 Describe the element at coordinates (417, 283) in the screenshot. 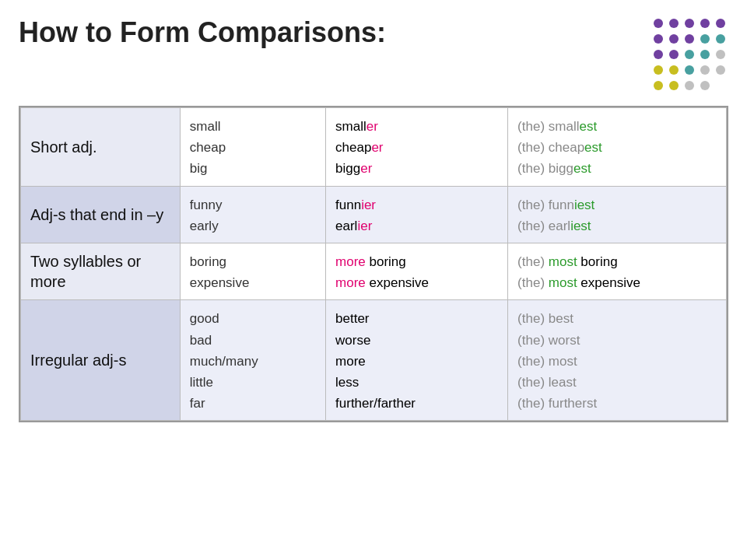

I see `comparative-word: more expensive` at that location.